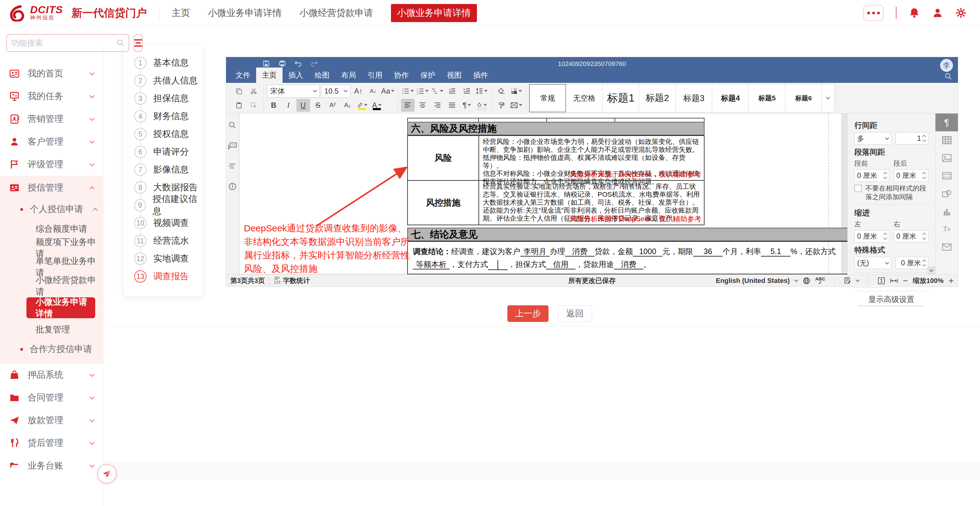 Image resolution: width=980 pixels, height=506 pixels. I want to click on align-right-icon, so click(438, 105).